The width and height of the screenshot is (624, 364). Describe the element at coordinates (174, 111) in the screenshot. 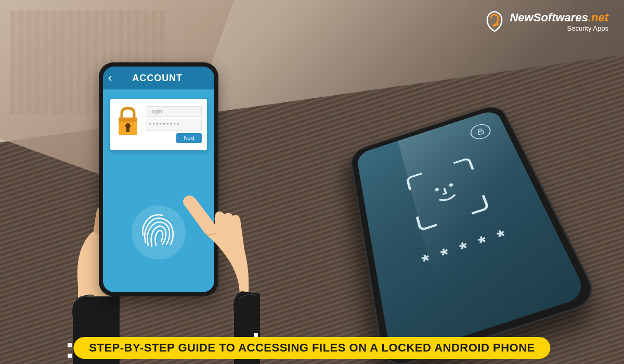

I see `login-input: Login` at that location.